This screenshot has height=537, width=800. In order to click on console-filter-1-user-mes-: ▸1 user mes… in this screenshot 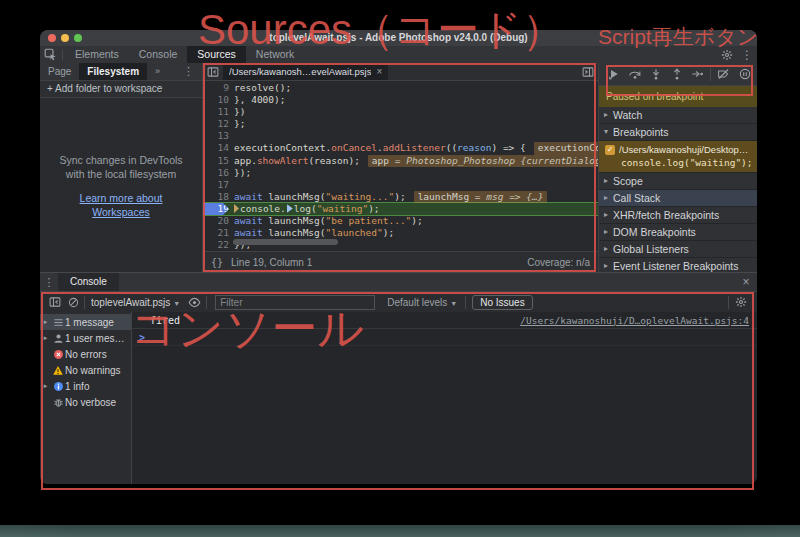, I will do `click(86, 338)`.